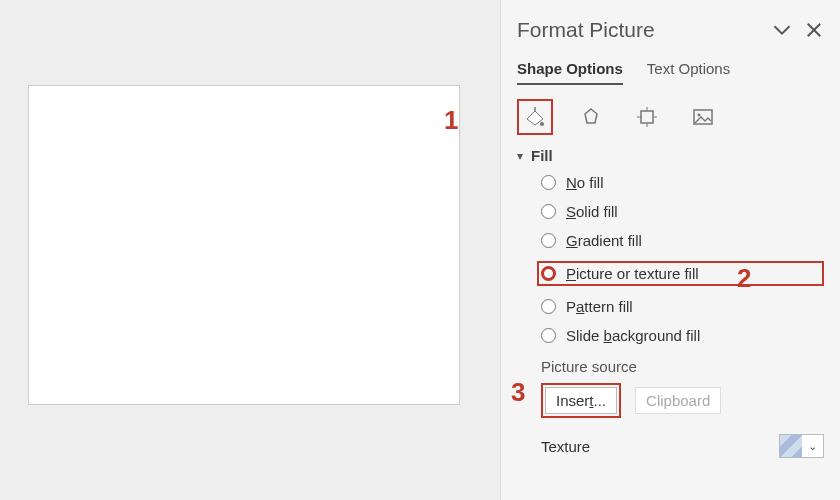 Image resolution: width=840 pixels, height=500 pixels. Describe the element at coordinates (791, 446) in the screenshot. I see `texture-swatch-icon` at that location.